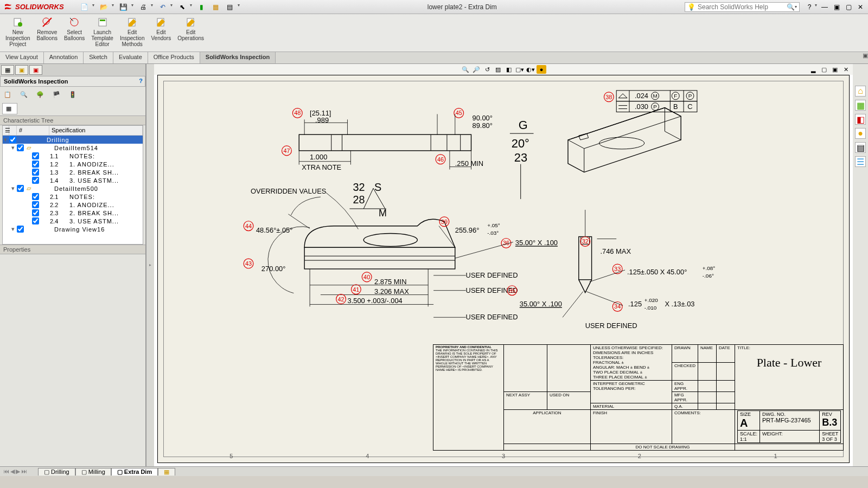 Image resolution: width=868 pixels, height=488 pixels. I want to click on fm-tab-3: ▣, so click(36, 70).